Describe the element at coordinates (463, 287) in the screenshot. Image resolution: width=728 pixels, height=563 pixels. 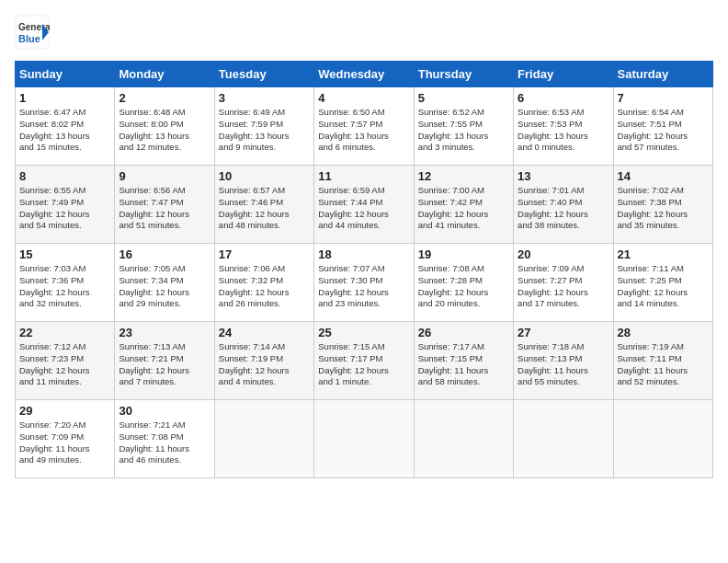
I see `cell-content: Sunrise: 7:08 AMSunset: 7:28 PMDaylight:…` at that location.